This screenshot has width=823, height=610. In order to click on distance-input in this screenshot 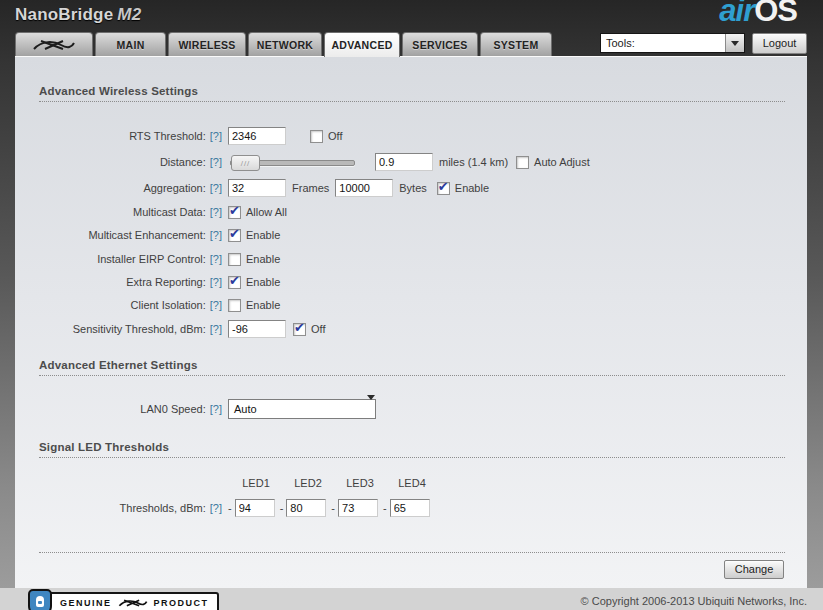, I will do `click(404, 162)`.